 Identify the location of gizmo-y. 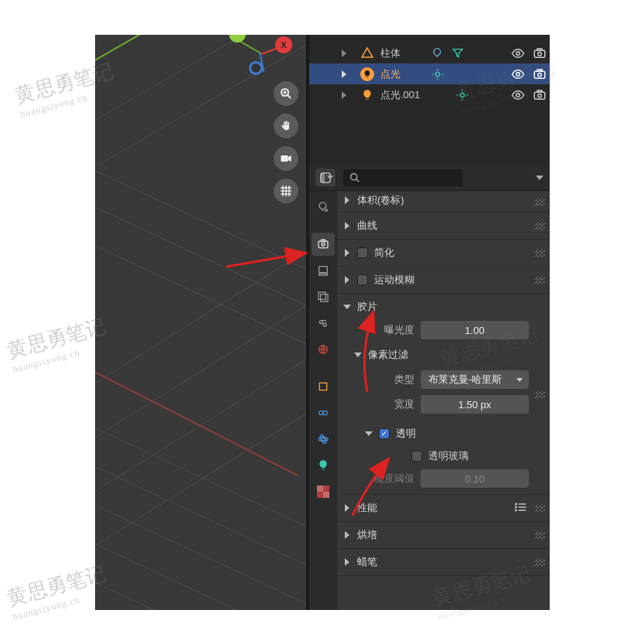
(237, 39).